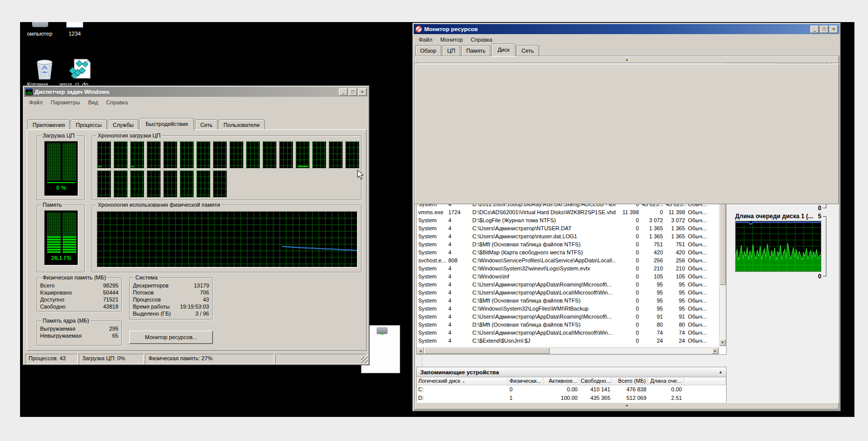 The image size is (868, 441). I want to click on status-panel-0: Процессов: 43, so click(51, 359).